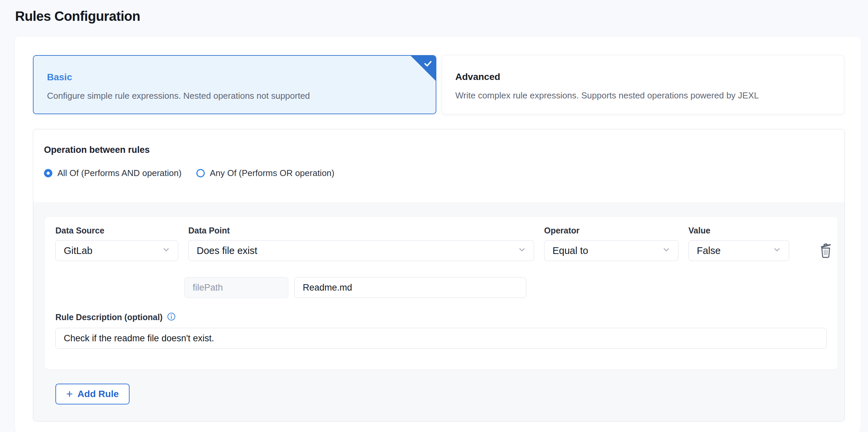 Image resolution: width=868 pixels, height=432 pixels. What do you see at coordinates (826, 243) in the screenshot?
I see `delete-rule-button` at bounding box center [826, 243].